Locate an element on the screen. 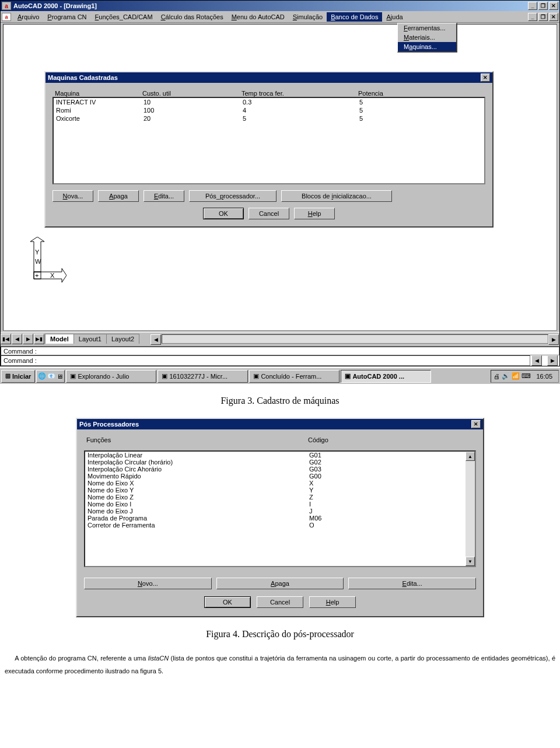  hscroll-left-icon: ◀ is located at coordinates (156, 340).